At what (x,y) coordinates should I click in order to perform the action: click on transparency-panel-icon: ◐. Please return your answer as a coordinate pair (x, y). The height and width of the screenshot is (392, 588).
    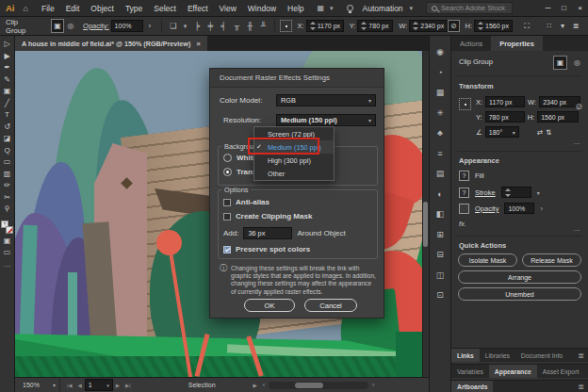
    Looking at the image, I should click on (439, 200).